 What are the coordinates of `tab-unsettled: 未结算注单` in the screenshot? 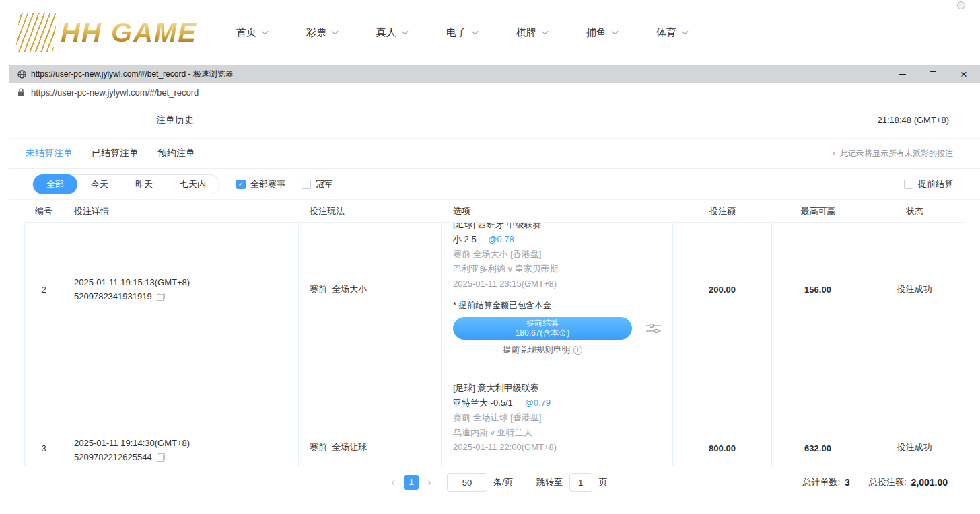 It's located at (49, 153).